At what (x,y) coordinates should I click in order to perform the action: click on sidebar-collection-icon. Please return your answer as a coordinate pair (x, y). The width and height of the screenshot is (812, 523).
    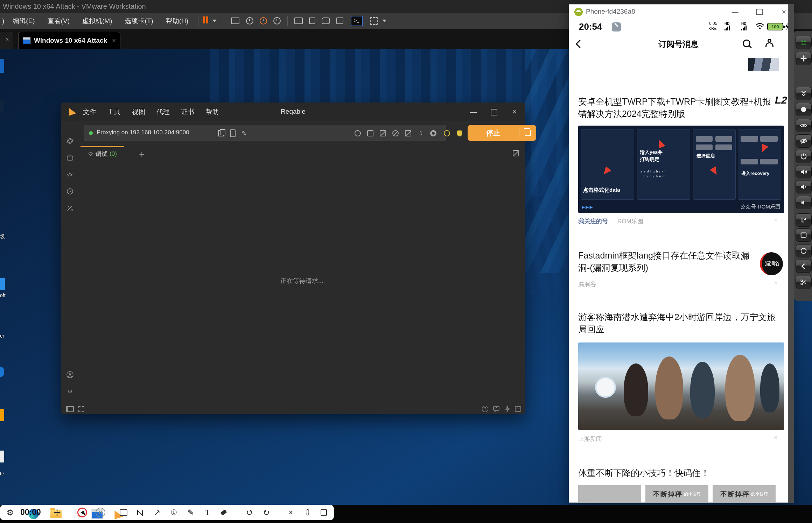
    Looking at the image, I should click on (70, 158).